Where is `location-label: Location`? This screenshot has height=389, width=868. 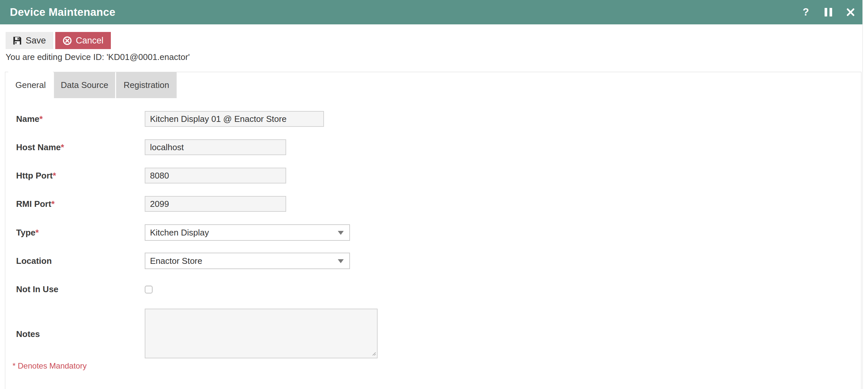 location-label: Location is located at coordinates (80, 261).